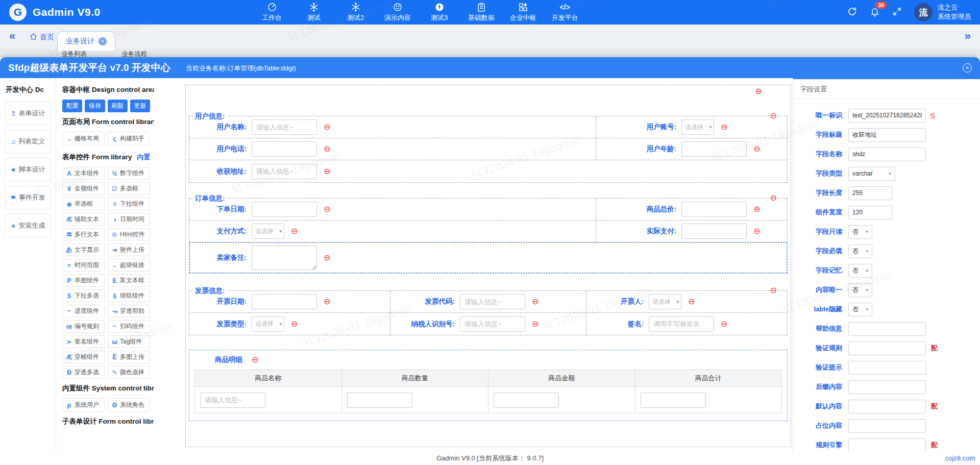 This screenshot has height=465, width=980. I want to click on form-component-item: E 富文本框, so click(129, 281).